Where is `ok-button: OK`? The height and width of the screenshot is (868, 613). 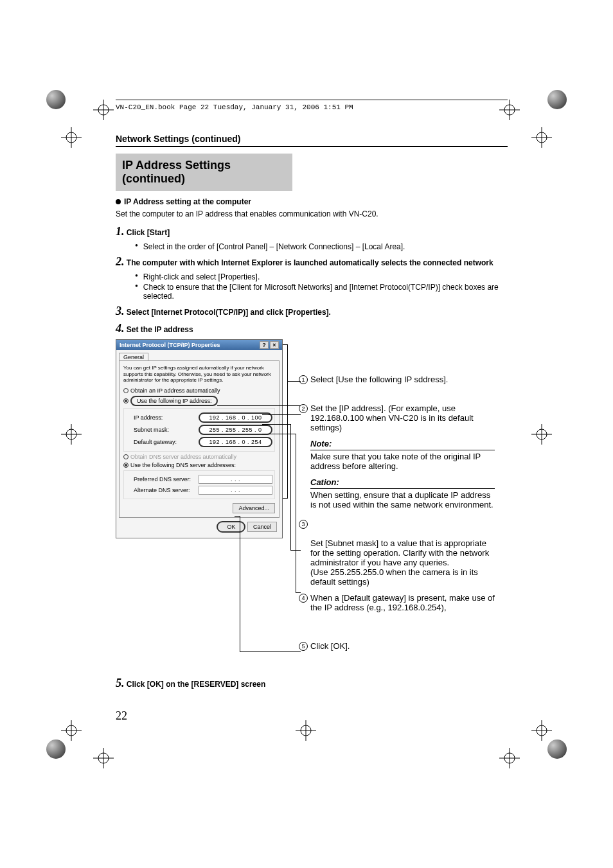
ok-button: OK is located at coordinates (231, 527).